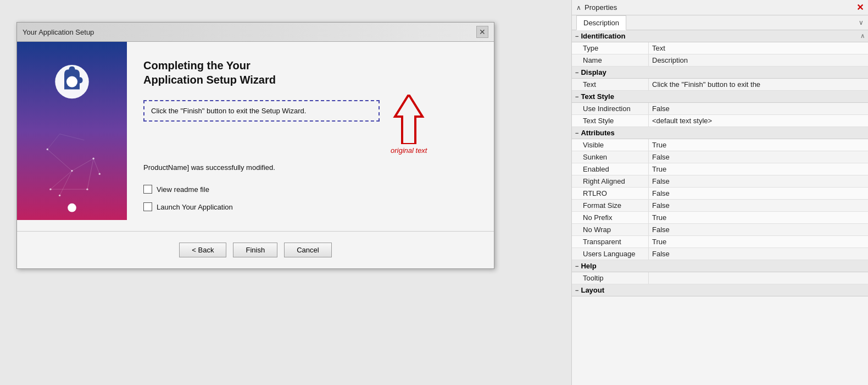 The width and height of the screenshot is (868, 385). I want to click on panel-header: ∧ Properties ✕, so click(720, 8).